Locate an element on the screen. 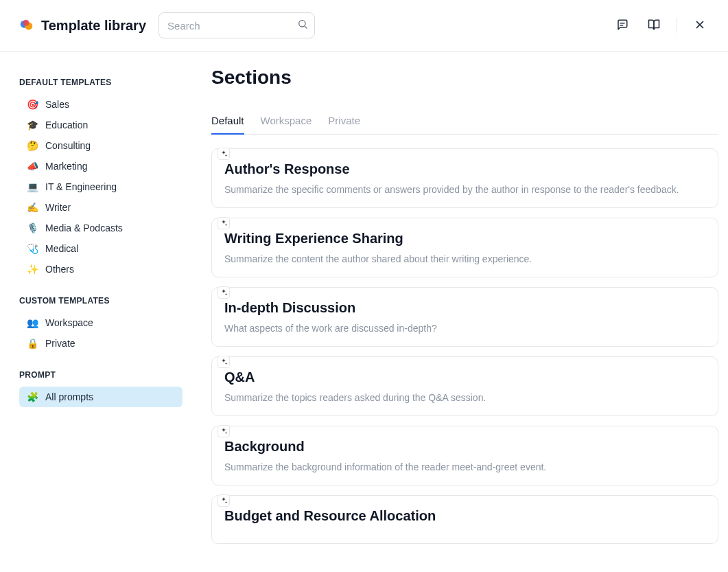 This screenshot has height=572, width=728. chat-icon is located at coordinates (622, 26).